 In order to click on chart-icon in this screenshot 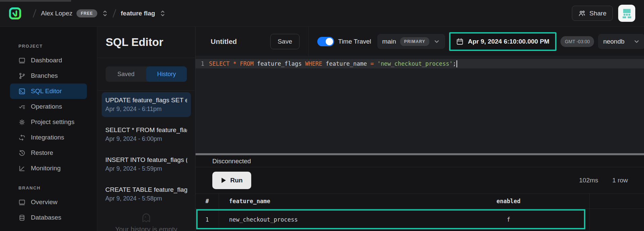, I will do `click(22, 168)`.